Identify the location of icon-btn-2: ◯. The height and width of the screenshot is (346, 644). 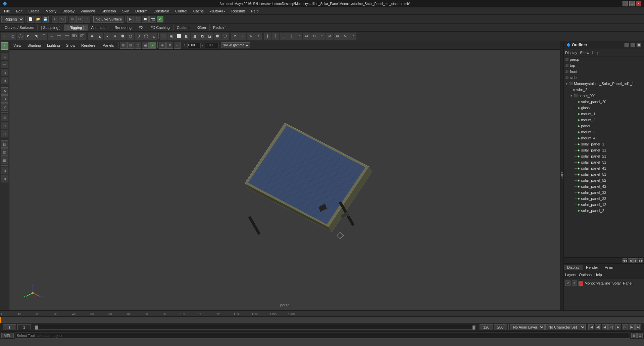
(20, 36).